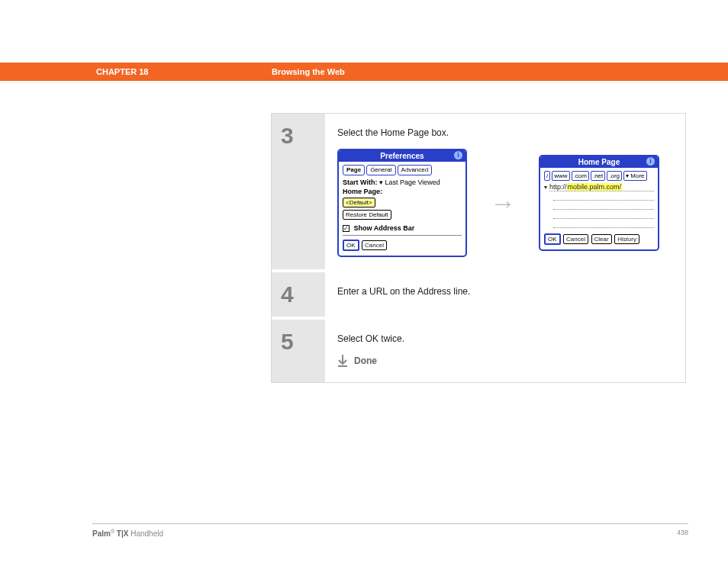 This screenshot has width=728, height=563. What do you see at coordinates (402, 170) in the screenshot?
I see `prefs-tabs: Page General Advanced` at bounding box center [402, 170].